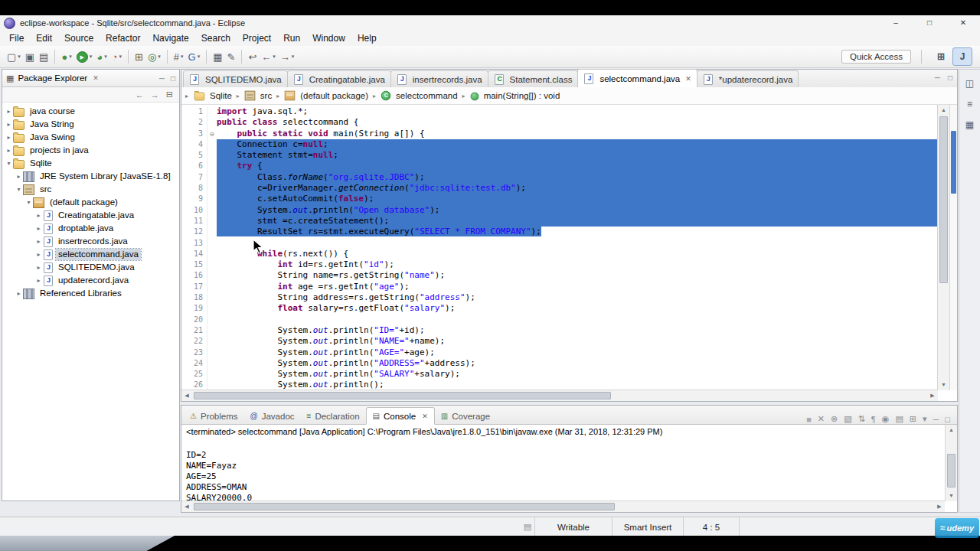 The width and height of the screenshot is (980, 551). Describe the element at coordinates (44, 38) in the screenshot. I see `menu-edit: Edit` at that location.